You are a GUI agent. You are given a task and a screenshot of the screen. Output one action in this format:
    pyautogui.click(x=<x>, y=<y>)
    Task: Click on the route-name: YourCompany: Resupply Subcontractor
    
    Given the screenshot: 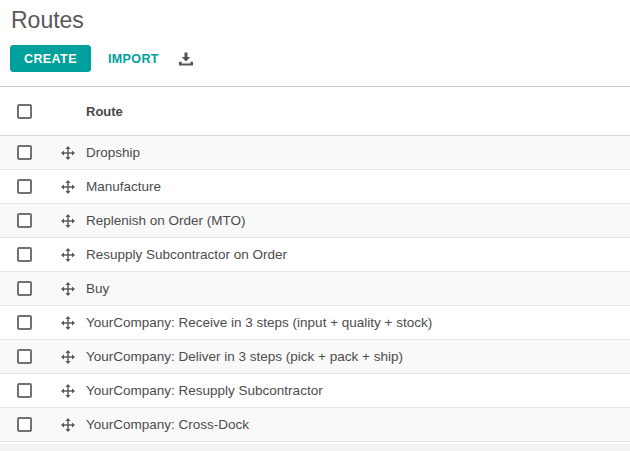 What is the action you would take?
    pyautogui.click(x=204, y=390)
    